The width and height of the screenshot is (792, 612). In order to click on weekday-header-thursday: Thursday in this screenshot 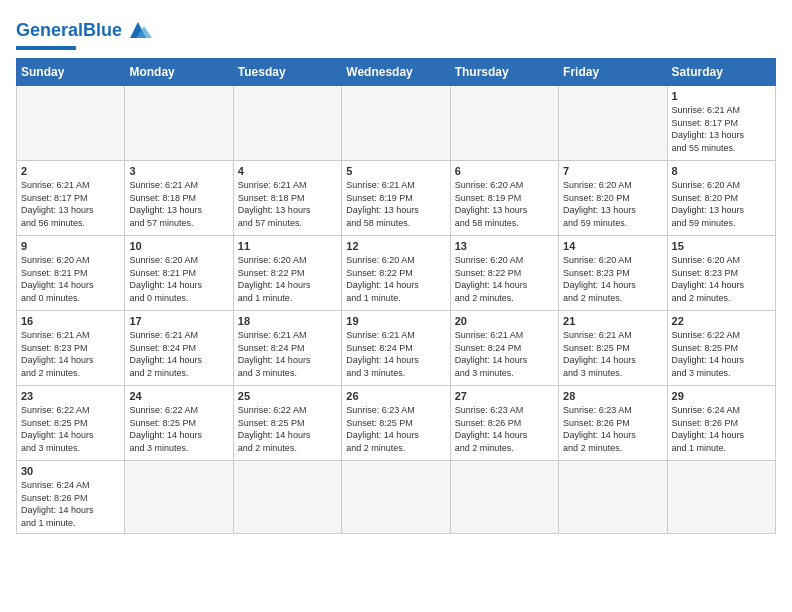, I will do `click(504, 72)`.